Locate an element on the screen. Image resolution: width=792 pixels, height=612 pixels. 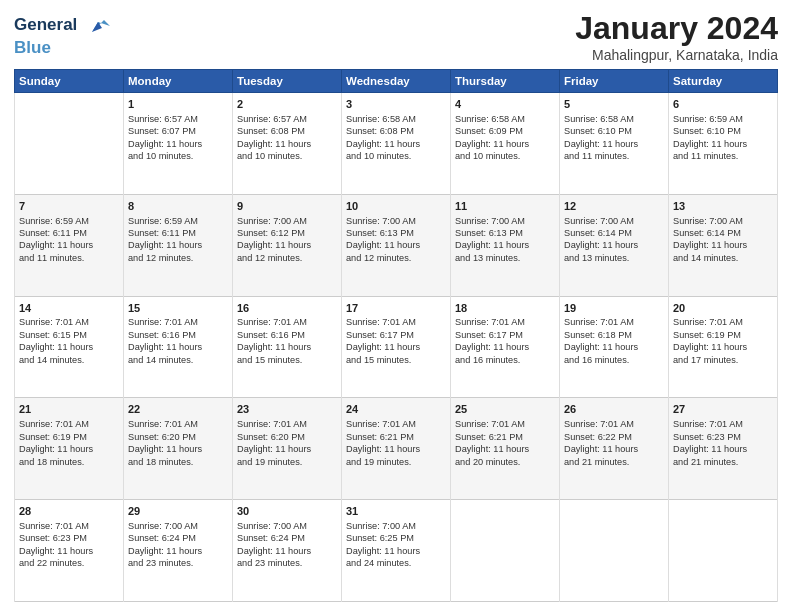
day-info: Sunrise: 7:01 AMSunset: 6:22 PMDaylight:… is located at coordinates (614, 443).